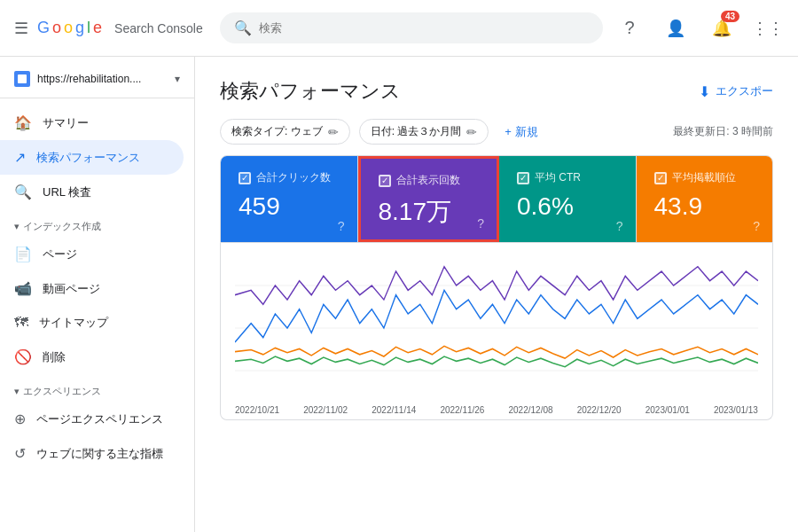  What do you see at coordinates (424, 131) in the screenshot?
I see `filter-chip-date: 日付: 過去３か月間 ✏` at bounding box center [424, 131].